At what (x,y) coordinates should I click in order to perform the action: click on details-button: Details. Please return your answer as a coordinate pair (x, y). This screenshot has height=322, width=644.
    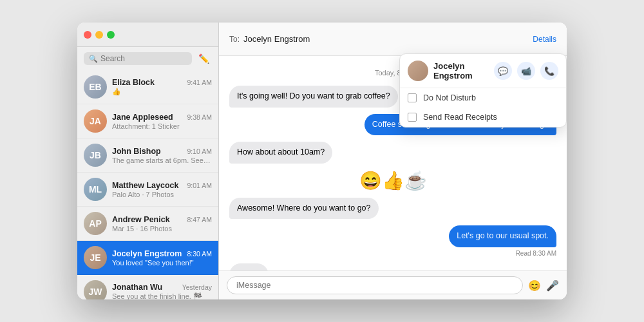
    Looking at the image, I should click on (545, 39).